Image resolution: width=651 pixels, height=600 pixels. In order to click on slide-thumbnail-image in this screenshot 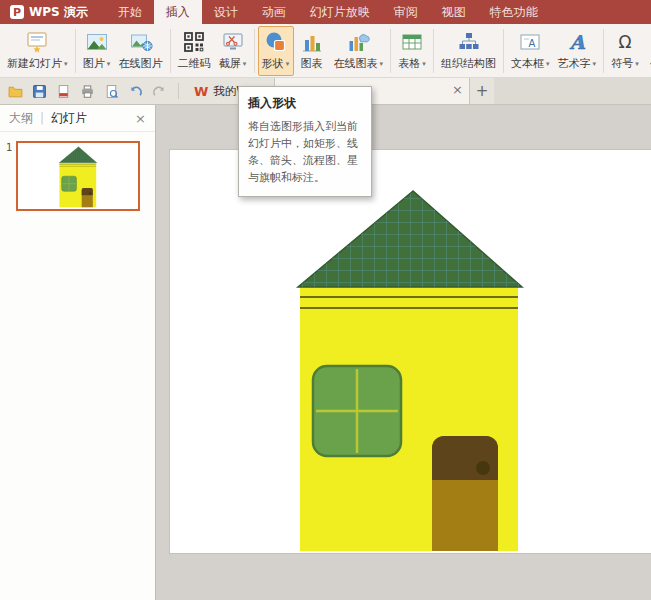, I will do `click(78, 176)`.